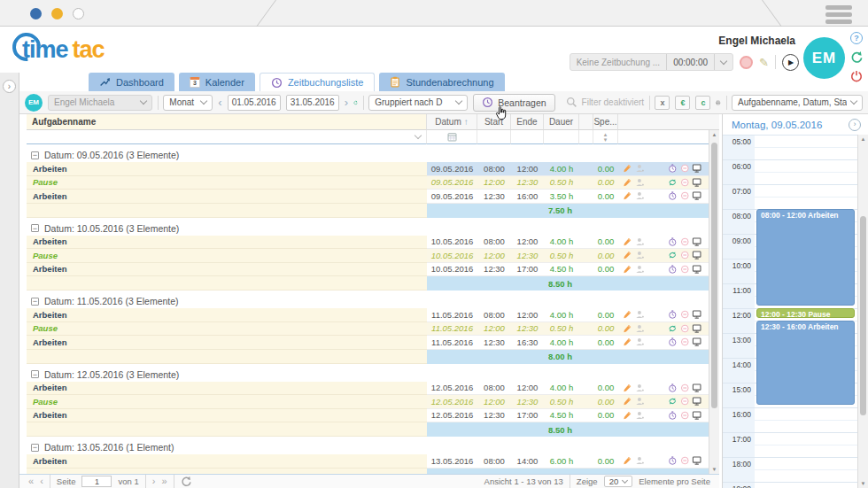  What do you see at coordinates (839, 16) in the screenshot?
I see `browser-menu-icon` at bounding box center [839, 16].